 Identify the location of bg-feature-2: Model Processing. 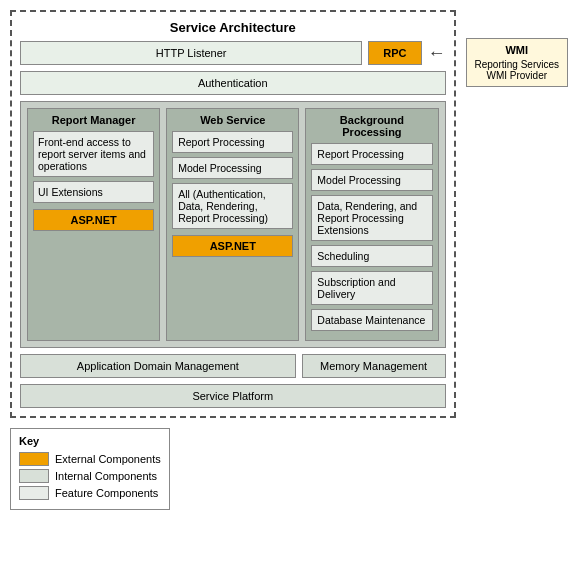
(372, 180).